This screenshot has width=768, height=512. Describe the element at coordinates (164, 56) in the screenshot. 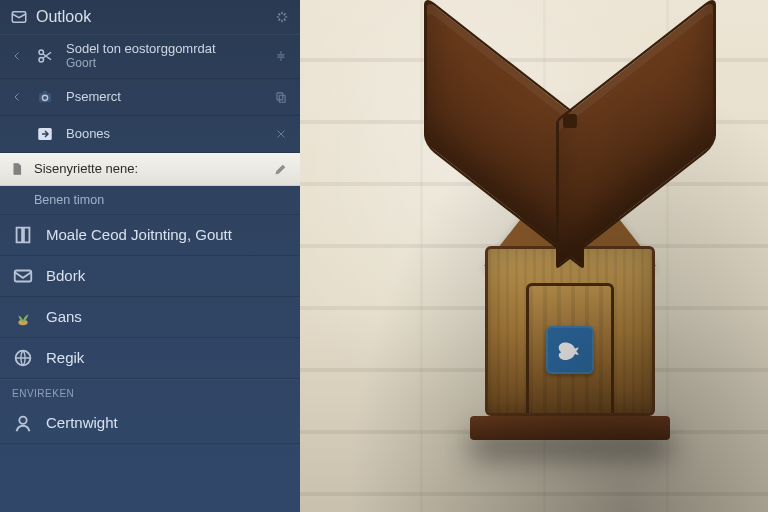

I see `sidebar-item-label: Sodel ton eostorggomrdat Goort` at that location.